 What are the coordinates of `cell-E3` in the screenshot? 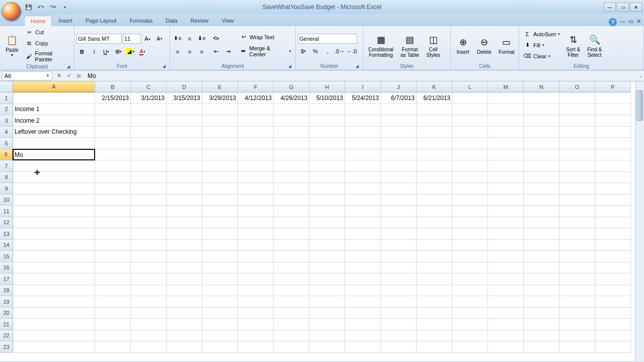 It's located at (220, 121).